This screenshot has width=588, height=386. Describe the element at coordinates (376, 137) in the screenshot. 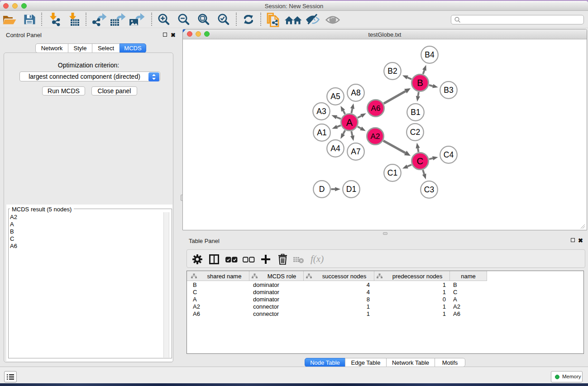

I see `svg-text: A2` at that location.